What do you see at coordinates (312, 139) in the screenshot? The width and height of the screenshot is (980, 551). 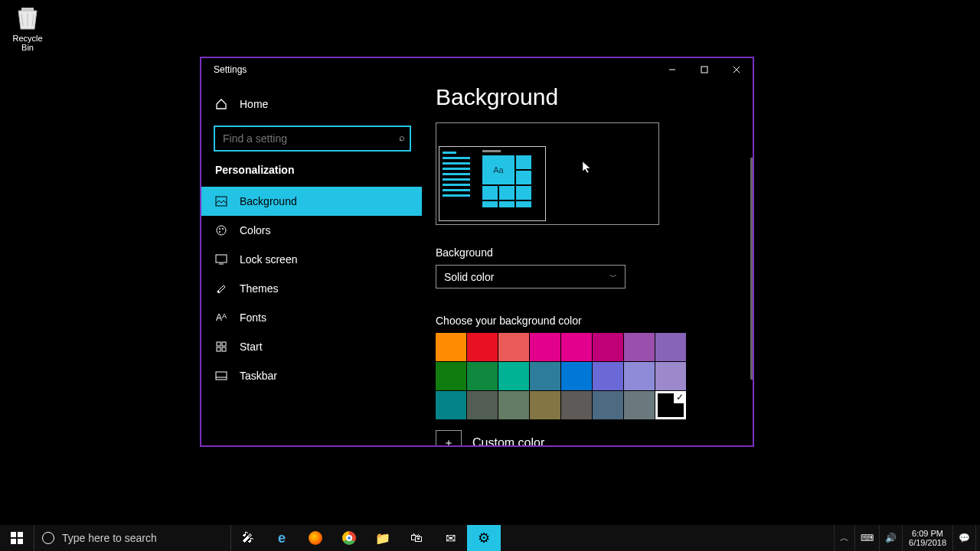 I see `search-input` at bounding box center [312, 139].